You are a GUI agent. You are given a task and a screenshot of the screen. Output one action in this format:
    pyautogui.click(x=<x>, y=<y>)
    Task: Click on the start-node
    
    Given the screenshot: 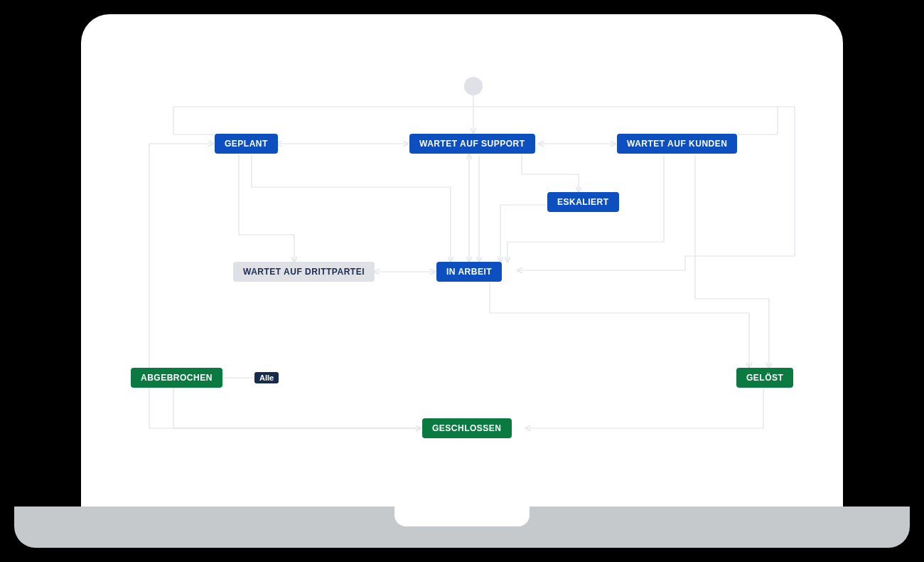 What is the action you would take?
    pyautogui.click(x=473, y=86)
    